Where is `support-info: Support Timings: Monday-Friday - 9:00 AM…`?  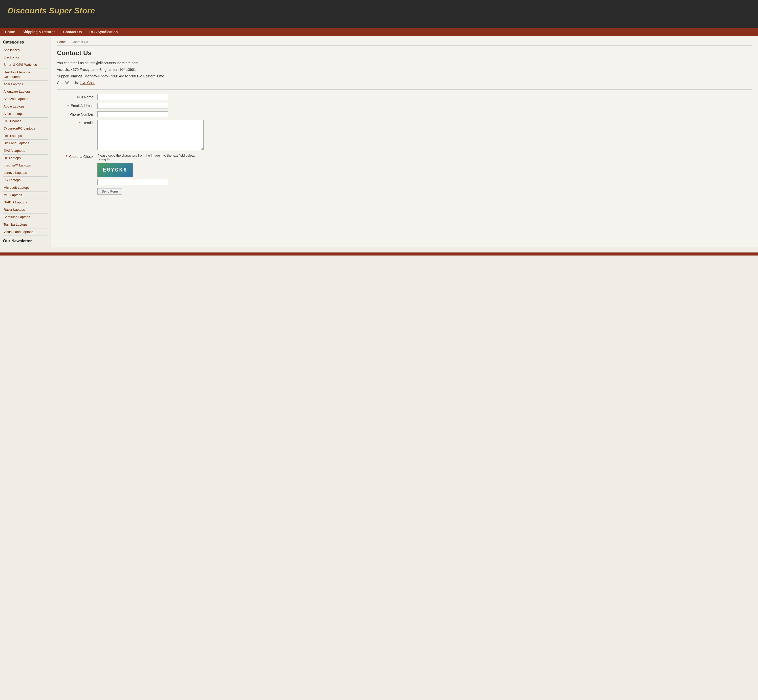
support-info: Support Timings: Monday-Friday - 9:00 AM… is located at coordinates (404, 76).